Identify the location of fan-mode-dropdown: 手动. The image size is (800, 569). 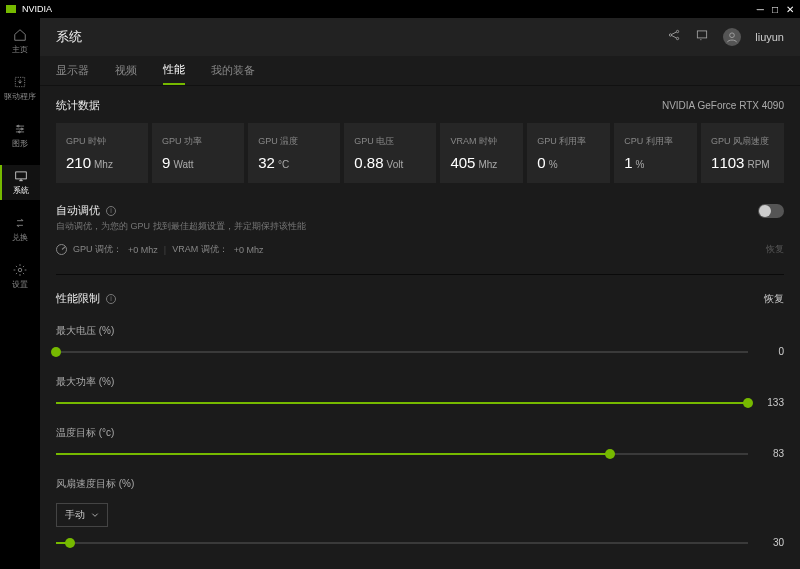
(82, 515).